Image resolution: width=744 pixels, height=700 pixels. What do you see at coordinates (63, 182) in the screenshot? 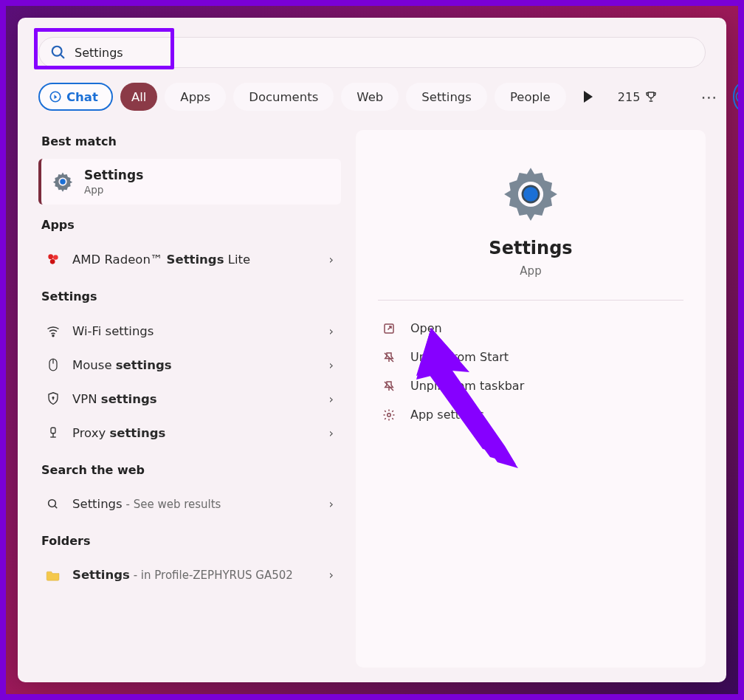
I see `settings-app-icon` at bounding box center [63, 182].